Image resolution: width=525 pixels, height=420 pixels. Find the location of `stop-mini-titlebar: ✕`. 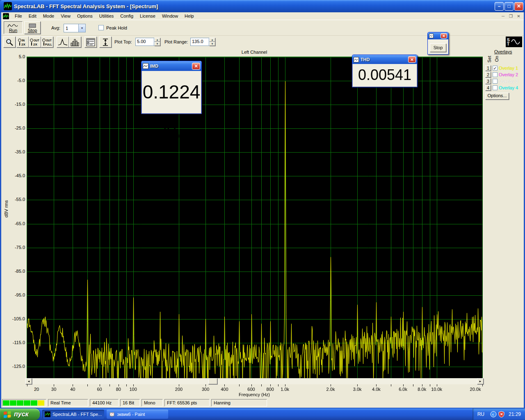

stop-mini-titlebar: ✕ is located at coordinates (438, 36).